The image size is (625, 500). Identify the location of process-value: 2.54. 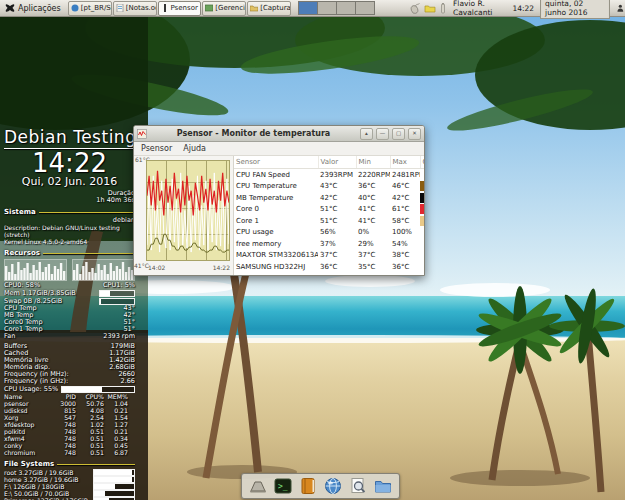
(90, 418).